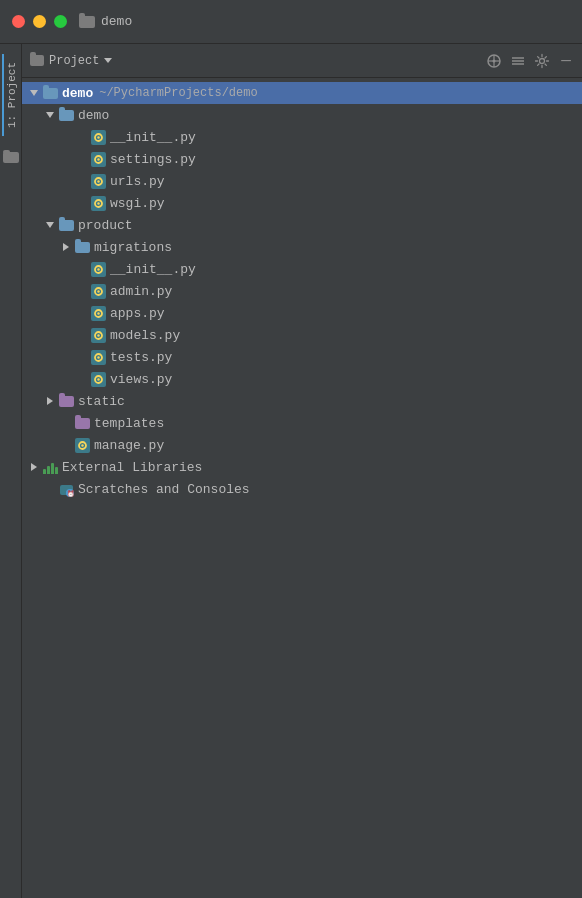 The height and width of the screenshot is (898, 582). Describe the element at coordinates (302, 247) in the screenshot. I see `tree-item-migrations-folder: migrations` at that location.